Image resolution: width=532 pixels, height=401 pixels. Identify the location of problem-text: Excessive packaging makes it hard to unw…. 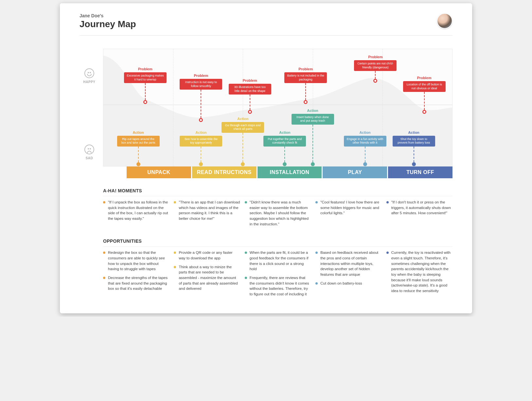
(145, 78).